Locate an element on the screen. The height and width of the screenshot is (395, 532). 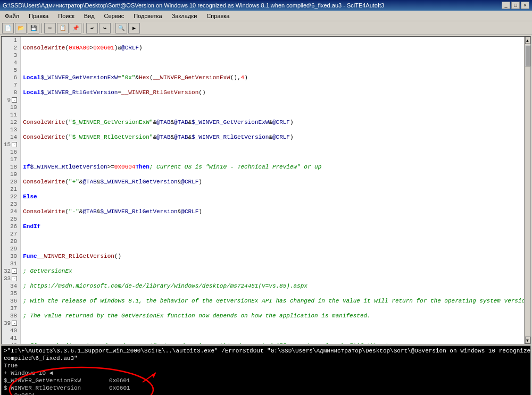
code-line-13: EndIf is located at coordinates (272, 226).